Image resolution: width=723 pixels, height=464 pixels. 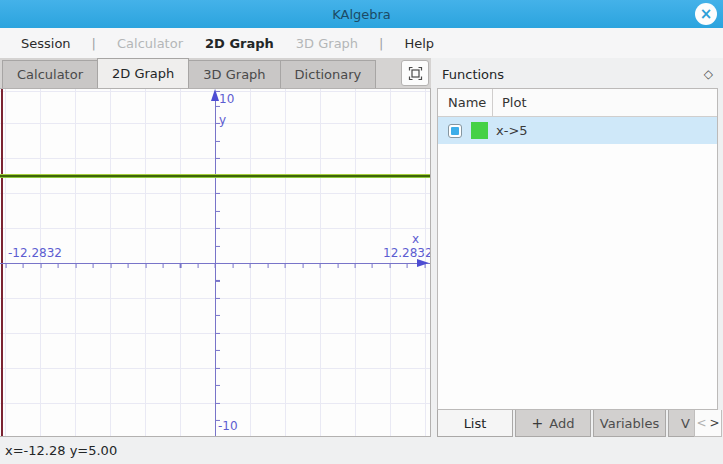 What do you see at coordinates (455, 131) in the screenshot?
I see `function-visible-checkbox` at bounding box center [455, 131].